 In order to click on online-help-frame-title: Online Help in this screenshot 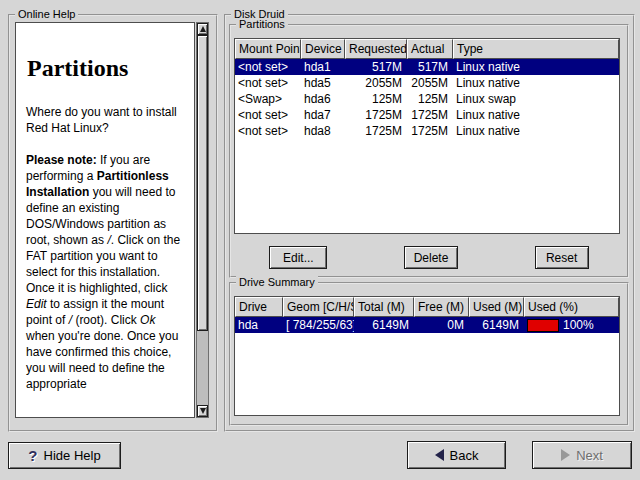, I will do `click(46, 14)`.